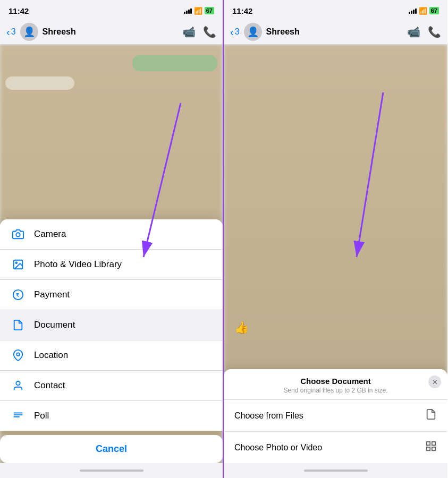 This screenshot has height=478, width=448. What do you see at coordinates (336, 385) in the screenshot?
I see `doc-chooser-header: Choose Document Send original files up t…` at bounding box center [336, 385].